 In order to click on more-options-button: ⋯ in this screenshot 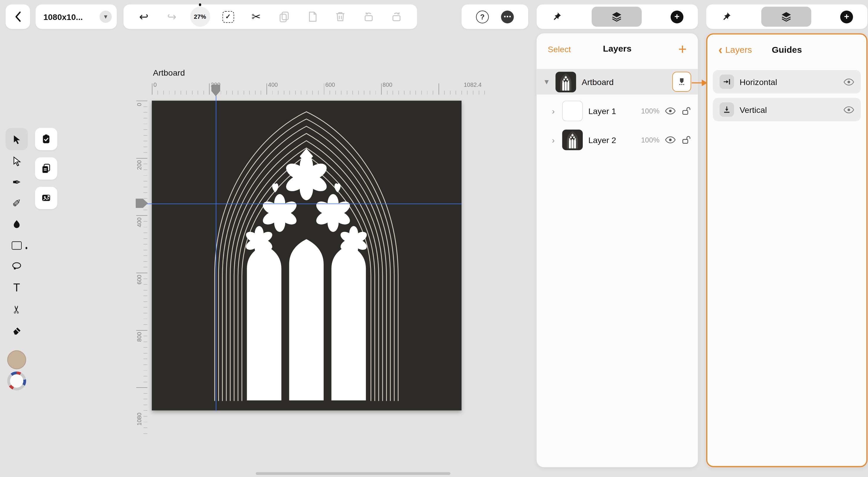, I will do `click(507, 17)`.